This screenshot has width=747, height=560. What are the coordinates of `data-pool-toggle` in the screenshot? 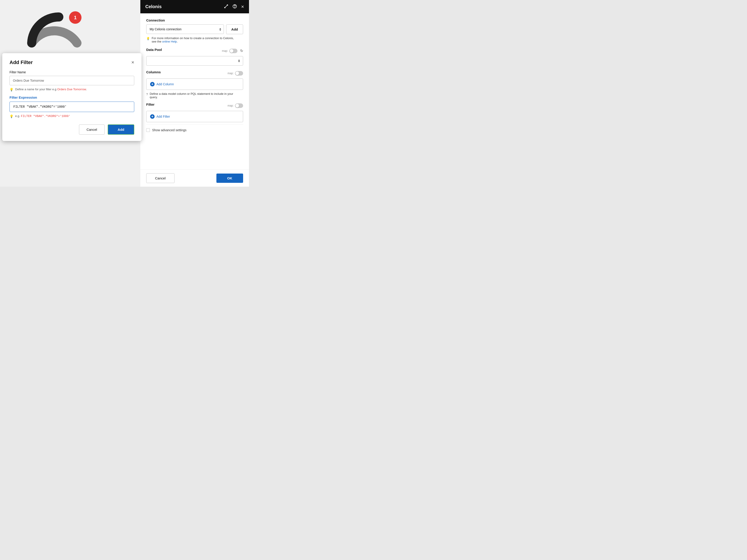 It's located at (233, 51).